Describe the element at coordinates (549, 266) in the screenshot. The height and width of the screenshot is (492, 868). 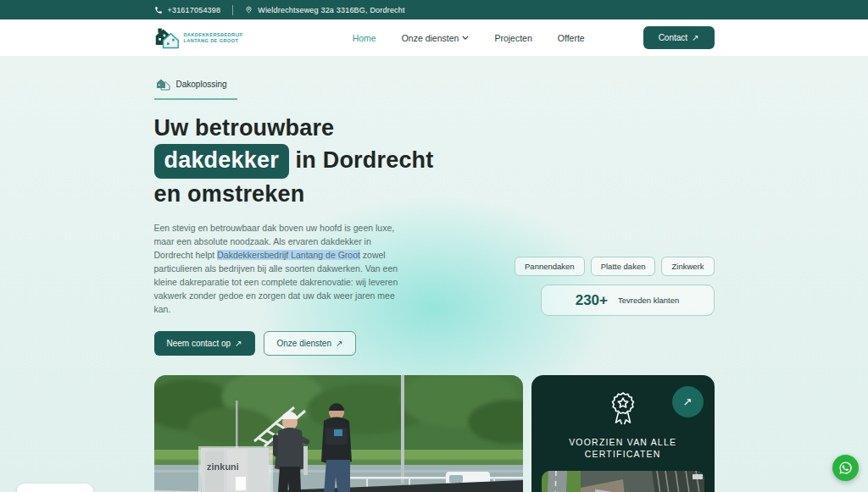
I see `tag-pannendaken: Pannendaken` at that location.